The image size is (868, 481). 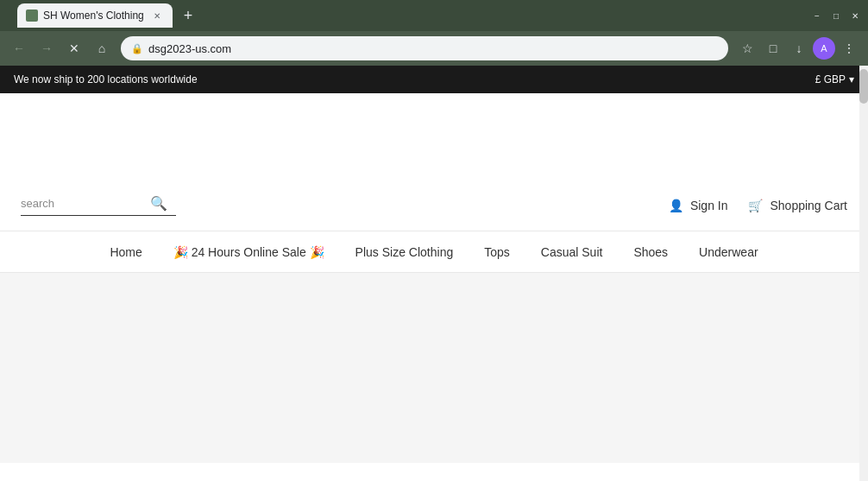 I want to click on search-wrapper: 🔍, so click(x=98, y=206).